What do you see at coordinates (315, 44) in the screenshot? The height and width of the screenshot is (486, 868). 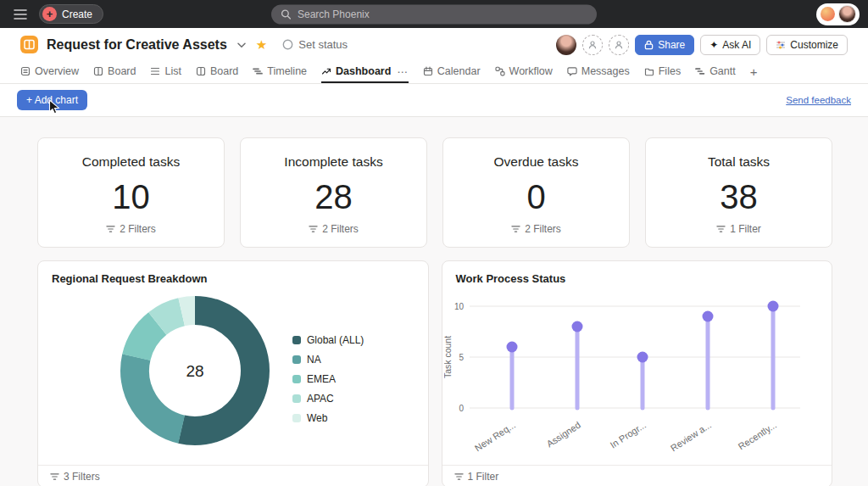 I see `set-status-button: Set status` at bounding box center [315, 44].